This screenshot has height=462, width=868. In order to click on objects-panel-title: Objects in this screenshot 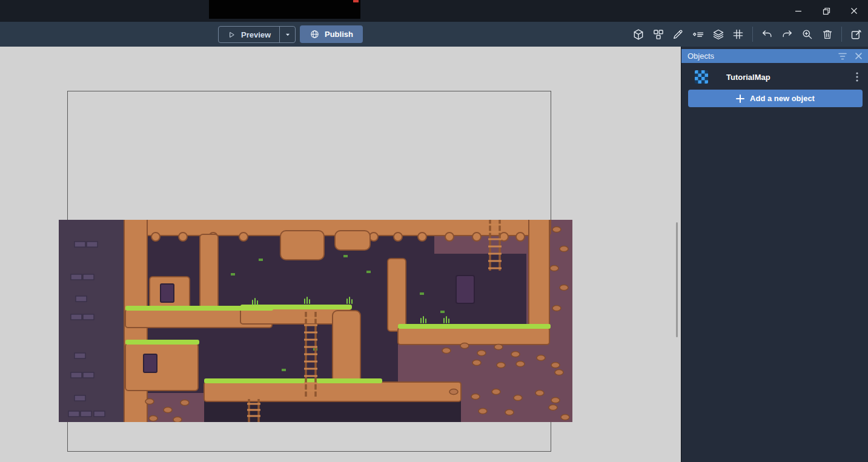, I will do `click(698, 56)`.